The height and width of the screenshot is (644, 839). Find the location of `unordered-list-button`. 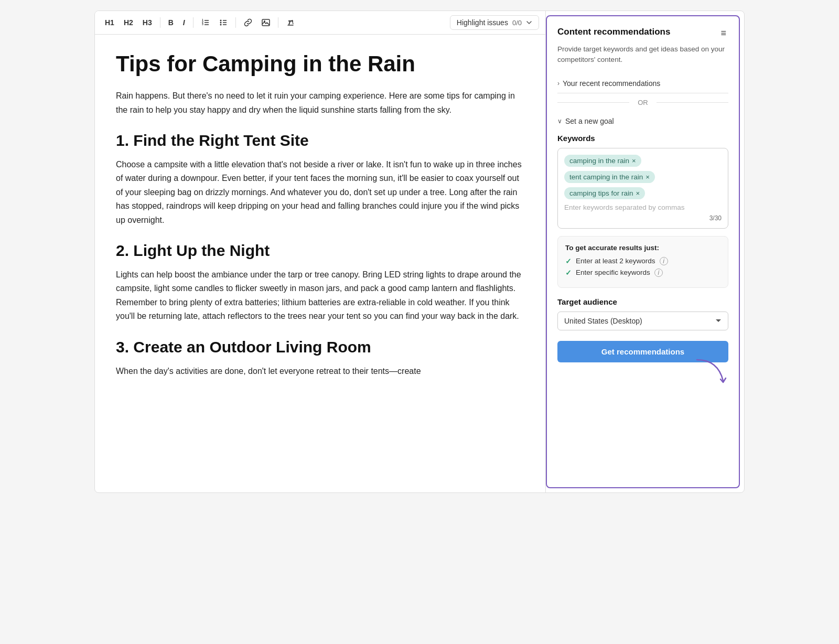

unordered-list-button is located at coordinates (223, 23).